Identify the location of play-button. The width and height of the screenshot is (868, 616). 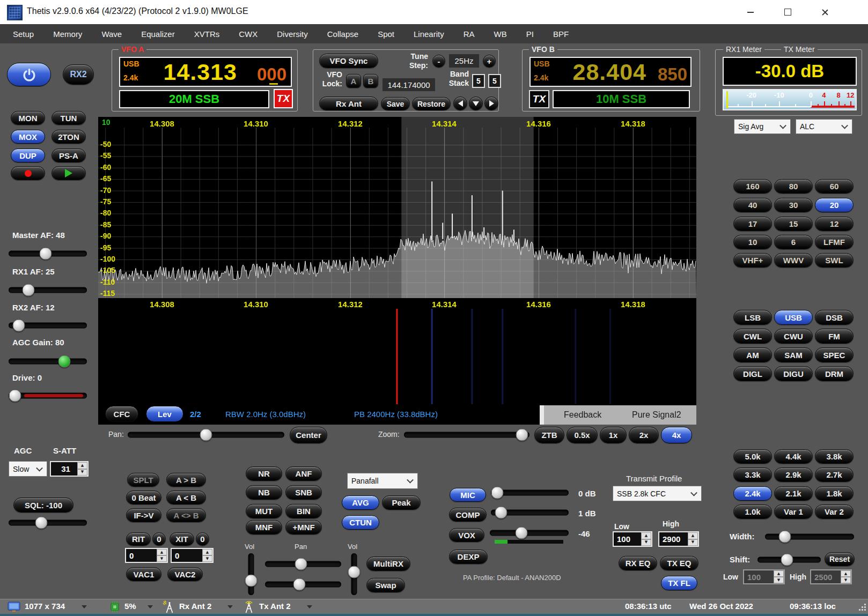
(69, 173).